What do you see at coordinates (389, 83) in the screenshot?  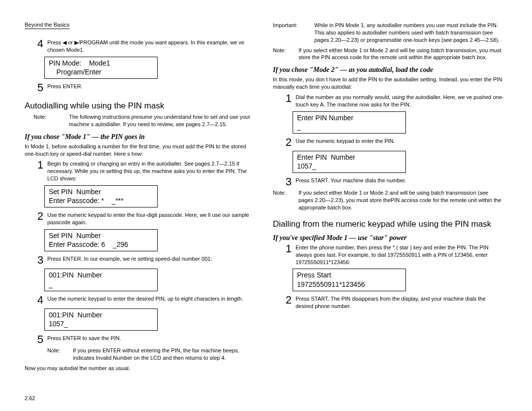 I see `body-text: In this mode, you don t have to add the …` at bounding box center [389, 83].